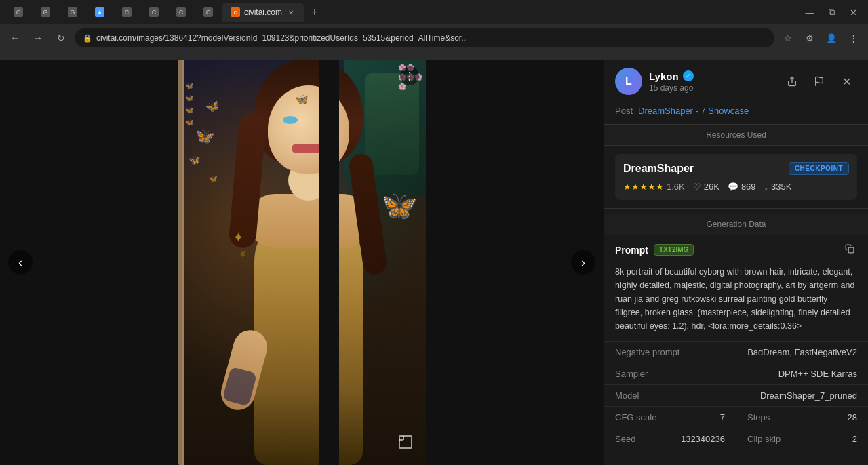 The width and height of the screenshot is (868, 465). Describe the element at coordinates (712, 187) in the screenshot. I see `likes-count: 26K` at that location.